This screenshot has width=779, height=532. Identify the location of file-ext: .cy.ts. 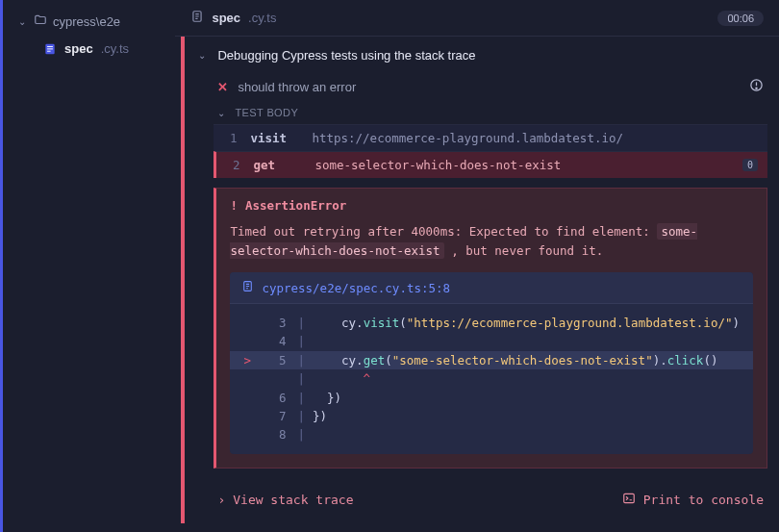
(115, 48).